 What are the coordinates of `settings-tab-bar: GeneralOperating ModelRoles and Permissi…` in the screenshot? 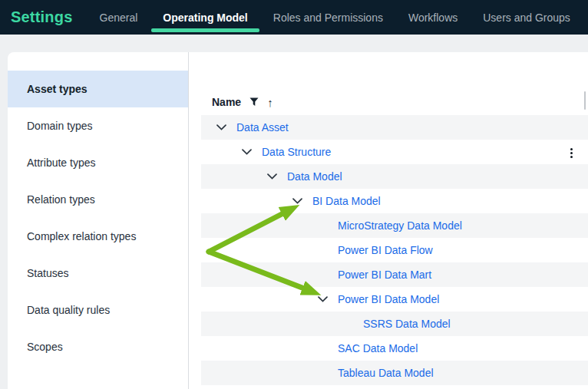 It's located at (335, 17).